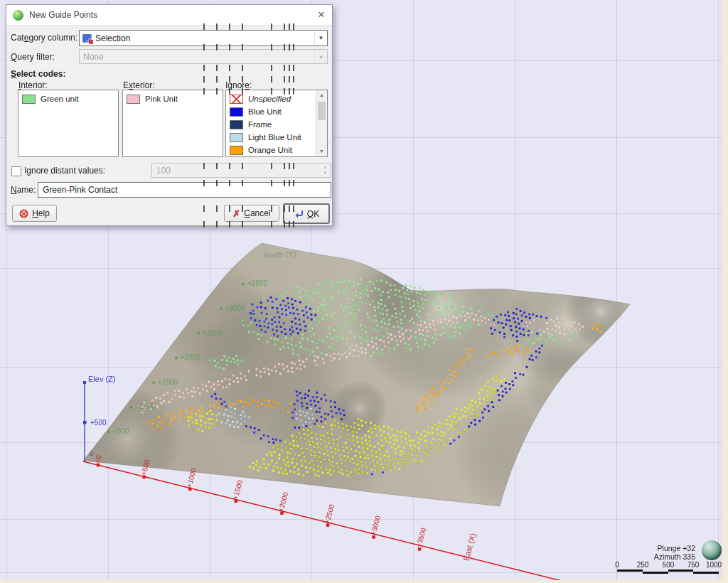 Image resolution: width=728 pixels, height=583 pixels. Describe the element at coordinates (16, 171) in the screenshot. I see `ignore-distant-checkbox` at that location.